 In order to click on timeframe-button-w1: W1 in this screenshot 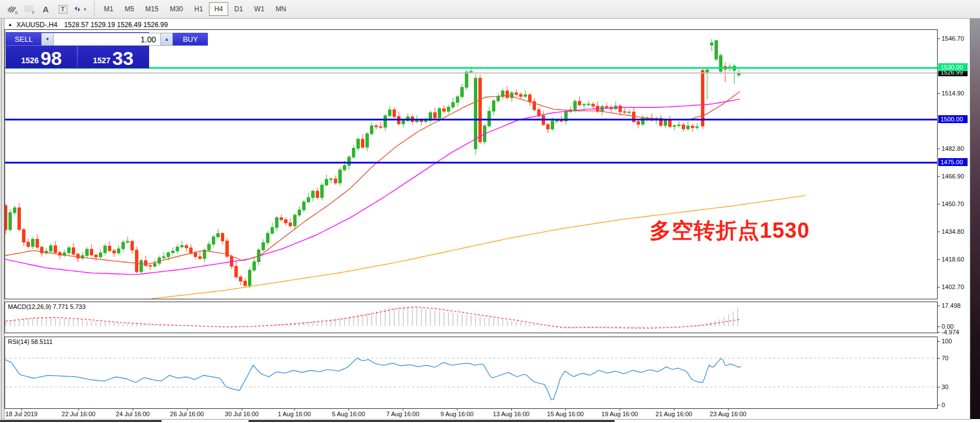, I will do `click(259, 9)`.